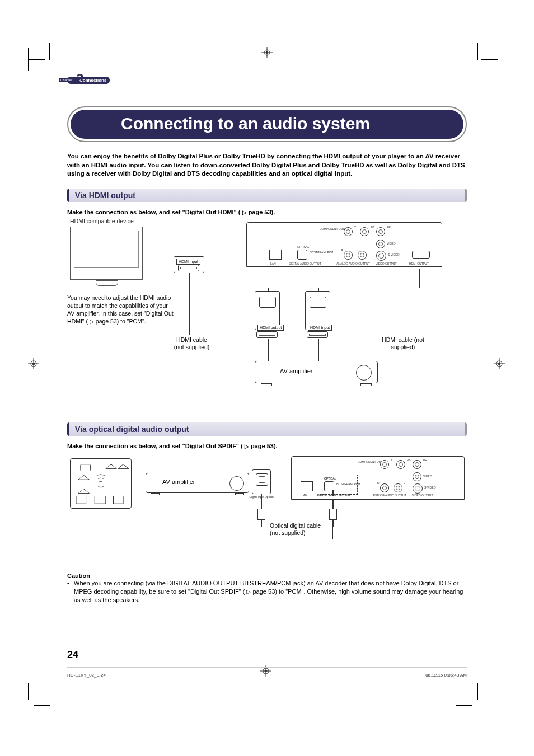  I want to click on jack-pb, so click(364, 232).